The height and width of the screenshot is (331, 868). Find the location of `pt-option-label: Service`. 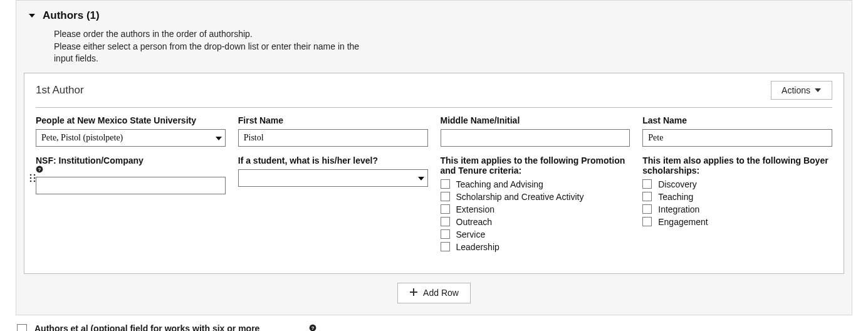

pt-option-label: Service is located at coordinates (471, 234).